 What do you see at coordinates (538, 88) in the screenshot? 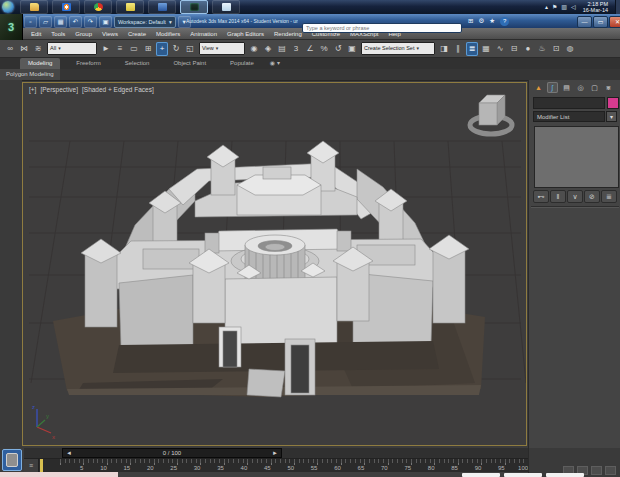
I see `create-tab-icon: ▲` at bounding box center [538, 88].